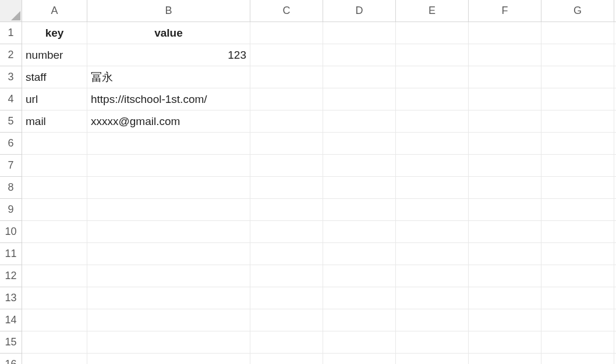 Image resolution: width=616 pixels, height=364 pixels. Describe the element at coordinates (432, 33) in the screenshot. I see `cell-E1` at that location.